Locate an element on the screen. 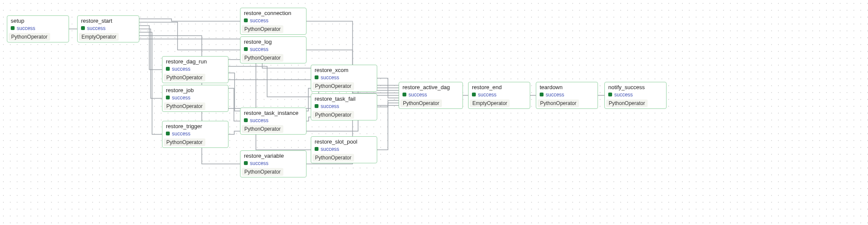  task-node-restore-dag-run: restore_dag_runsuccessPythonOperator is located at coordinates (195, 69).